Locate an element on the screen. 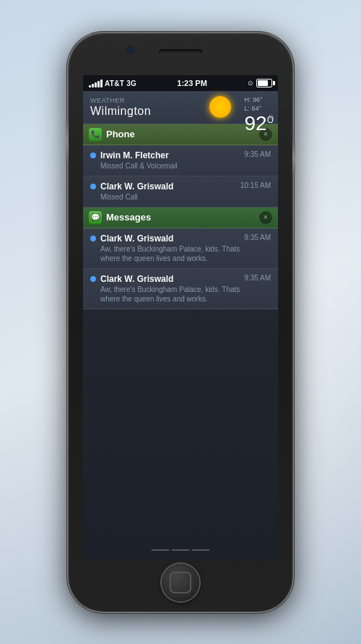 The width and height of the screenshot is (361, 644). home-button-inner is located at coordinates (180, 583).